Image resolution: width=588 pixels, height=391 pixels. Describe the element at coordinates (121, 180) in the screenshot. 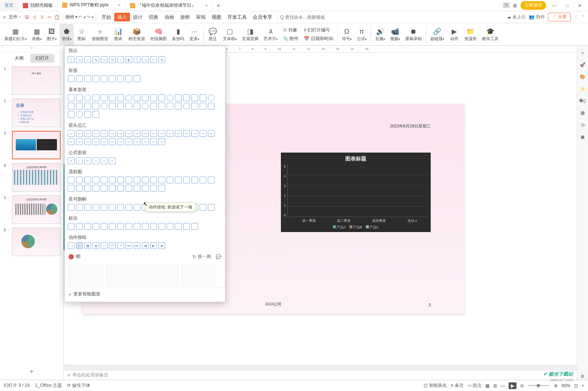

I see `shape-流程图-6` at that location.